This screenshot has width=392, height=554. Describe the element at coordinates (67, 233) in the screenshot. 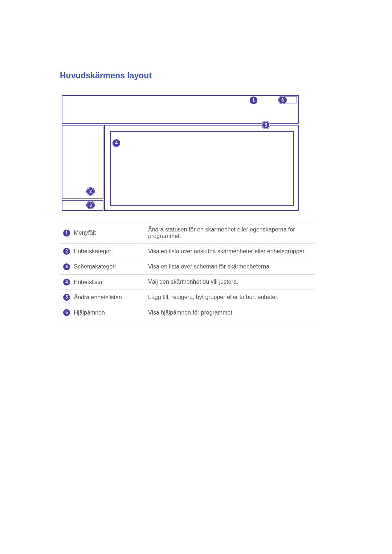

I see `legend-badge: 1` at that location.